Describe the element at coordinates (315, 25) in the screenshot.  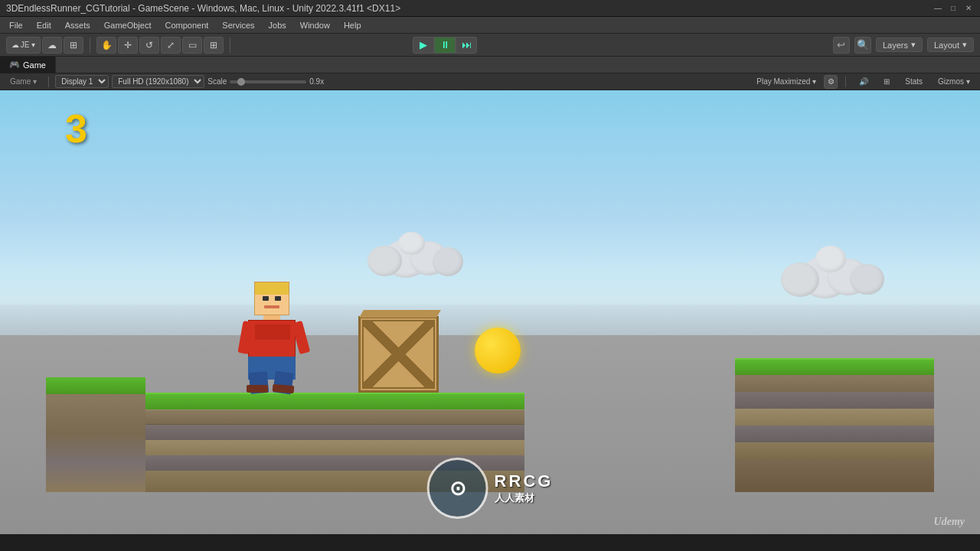
I see `menu-window: Window` at that location.